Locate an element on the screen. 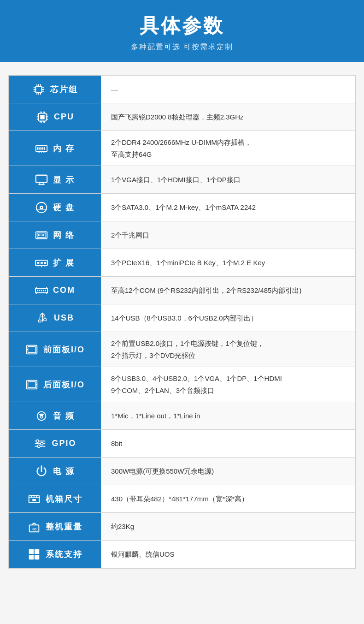 This screenshot has width=364, height=624. com-icon is located at coordinates (41, 291).